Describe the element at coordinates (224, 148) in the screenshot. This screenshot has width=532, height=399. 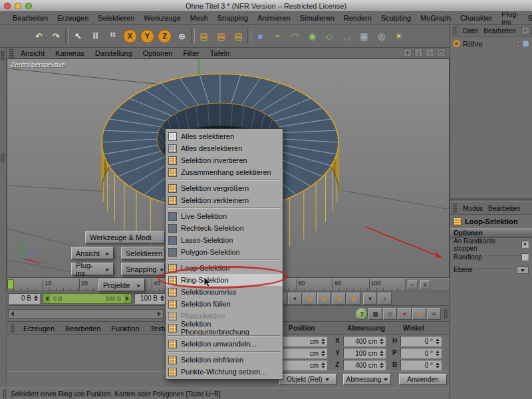
I see `context-menu-item: Alles deselektieren` at that location.